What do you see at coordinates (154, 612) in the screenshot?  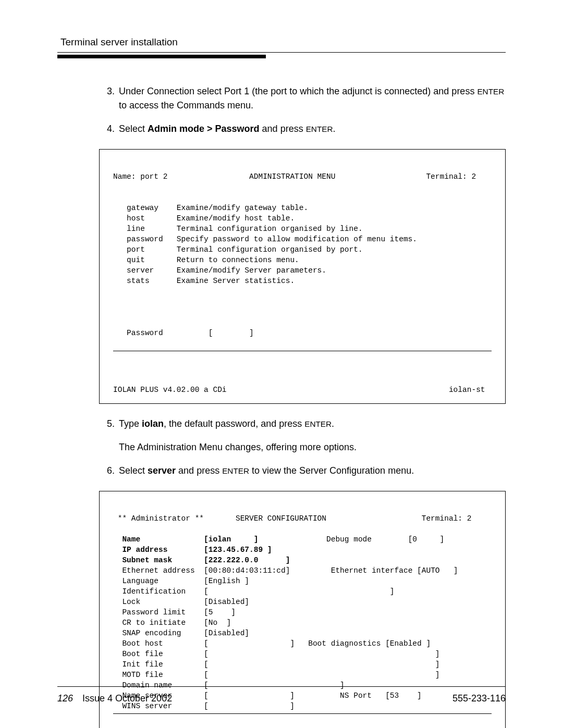 I see `label: Password limit` at bounding box center [154, 612].